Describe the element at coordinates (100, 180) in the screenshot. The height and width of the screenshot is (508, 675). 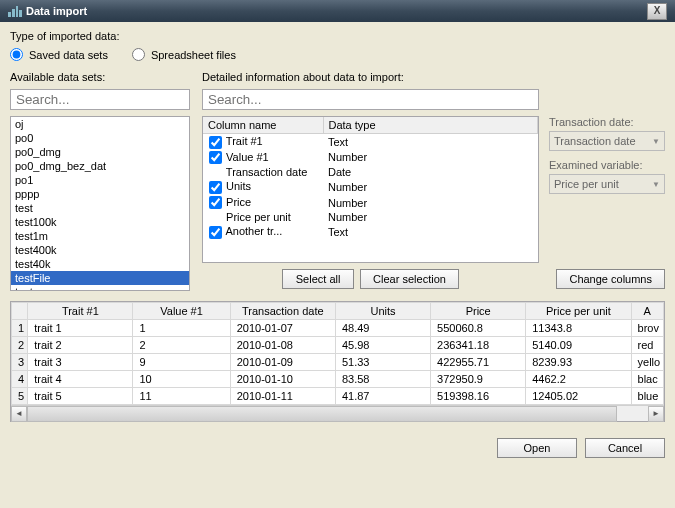
I see `list-item: po1` at that location.